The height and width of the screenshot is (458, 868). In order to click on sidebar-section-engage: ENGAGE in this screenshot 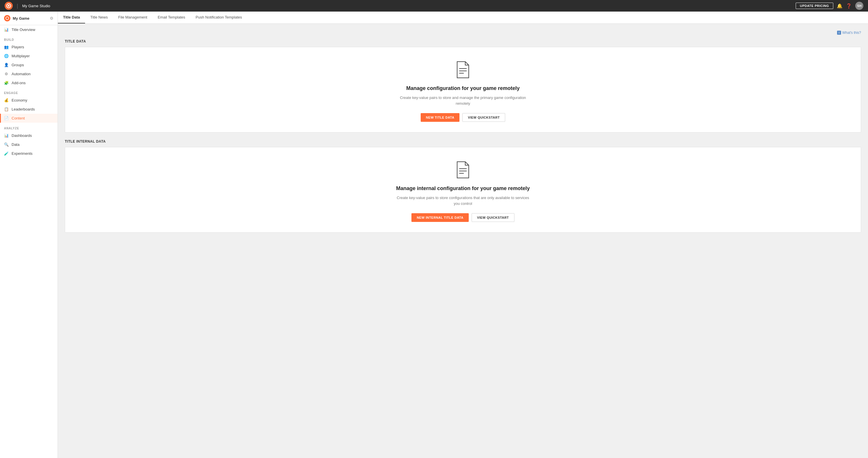, I will do `click(29, 92)`.